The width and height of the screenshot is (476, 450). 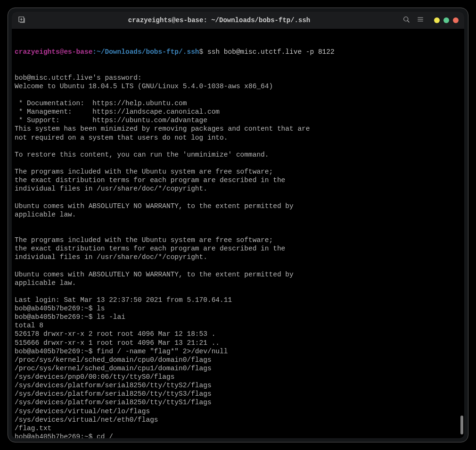 I want to click on terminal-output-line: 526178 drwxr-xr-x 2 root root 4096 Mar 1…, so click(x=238, y=334).